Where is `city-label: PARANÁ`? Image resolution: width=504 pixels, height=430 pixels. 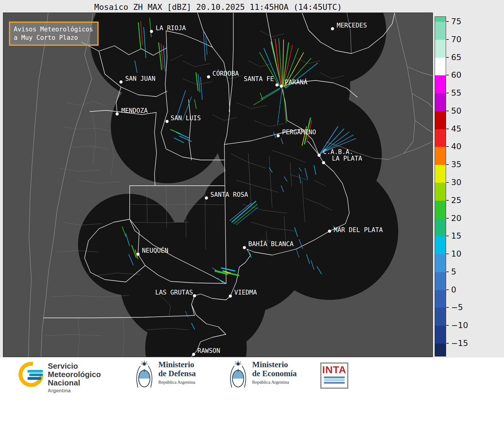 city-label: PARANÁ is located at coordinates (296, 82).